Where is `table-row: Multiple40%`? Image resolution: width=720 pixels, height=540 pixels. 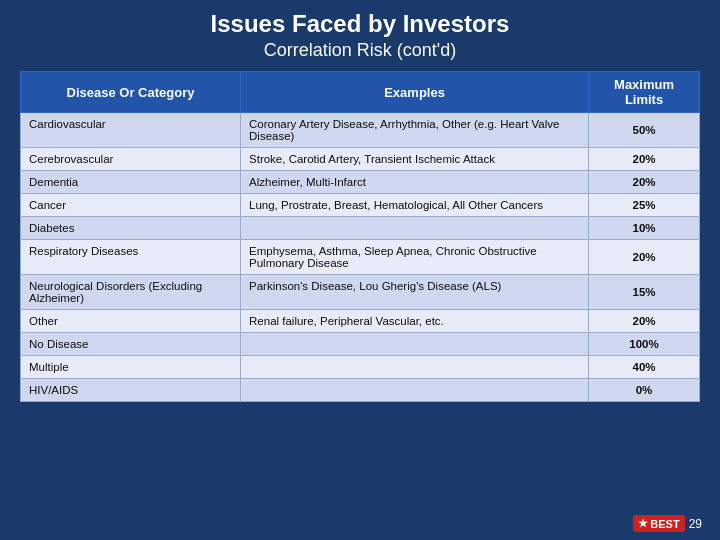
table-row: Multiple40% is located at coordinates (360, 368).